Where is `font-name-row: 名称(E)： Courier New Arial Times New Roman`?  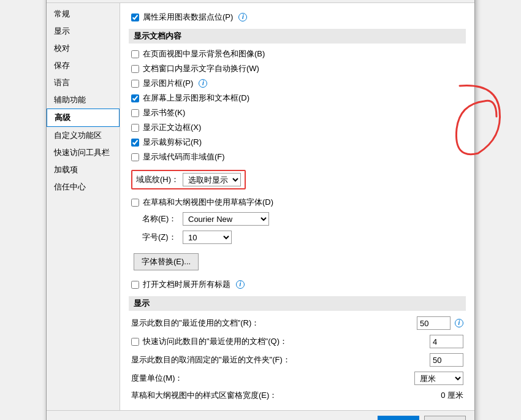 font-name-row: 名称(E)： Courier New Arial Times New Roman is located at coordinates (297, 219).